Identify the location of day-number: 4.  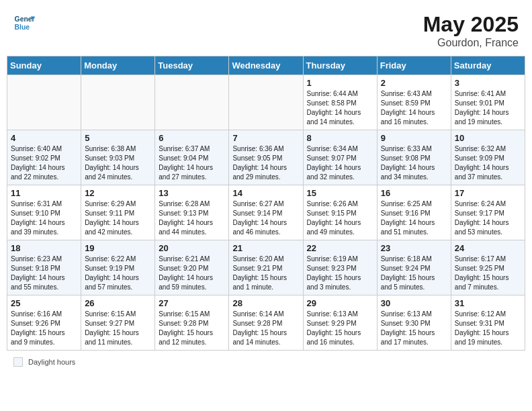
(44, 138).